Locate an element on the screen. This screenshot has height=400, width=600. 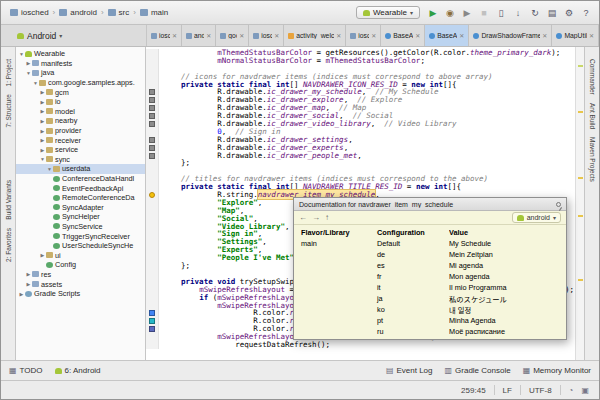
tree-item-com-google-samples-apps: ▼com.google.samples.apps. is located at coordinates (80, 83).